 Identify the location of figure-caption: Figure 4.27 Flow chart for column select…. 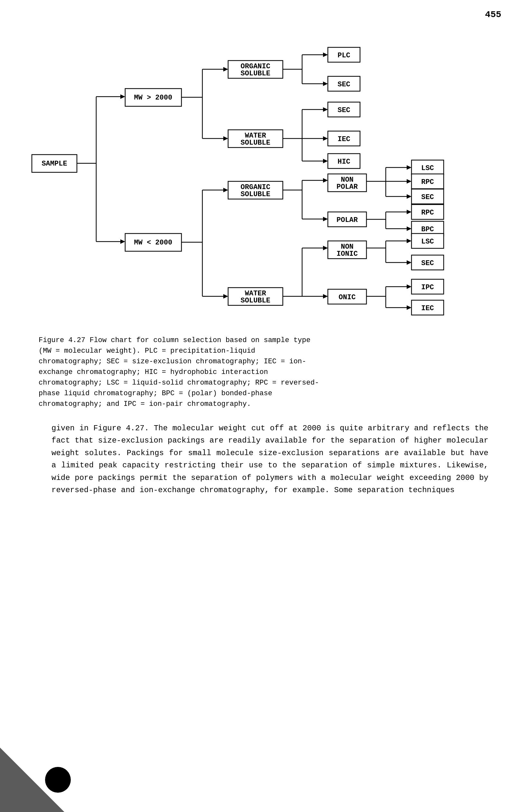
(264, 372).